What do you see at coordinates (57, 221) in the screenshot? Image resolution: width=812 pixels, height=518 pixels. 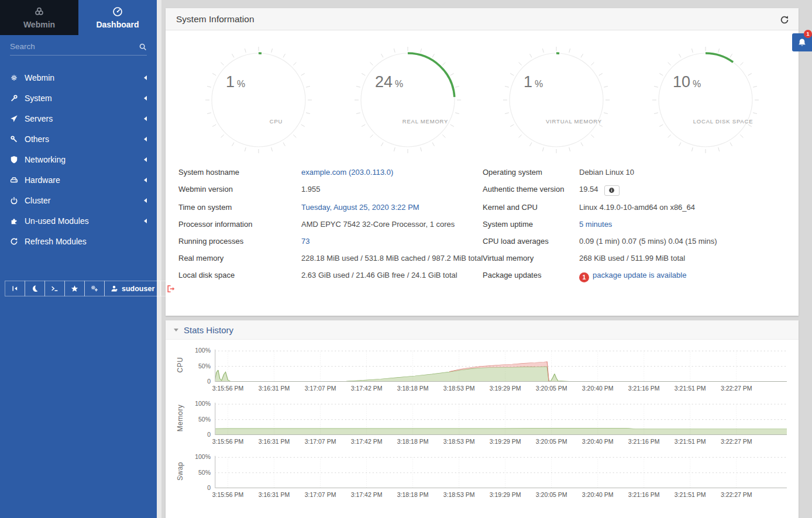 I see `sidebar-item-label: Un-used Modules` at bounding box center [57, 221].